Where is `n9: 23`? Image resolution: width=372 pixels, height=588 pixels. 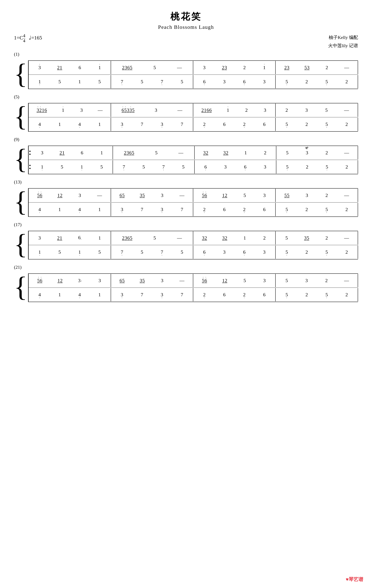
n9: 23 is located at coordinates (225, 67).